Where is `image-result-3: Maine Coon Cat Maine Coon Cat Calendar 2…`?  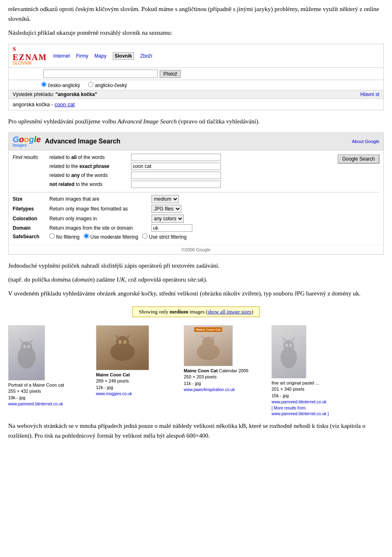 image-result-3: Maine Coon Cat Maine Coon Cat Calendar 2… is located at coordinates (225, 371).